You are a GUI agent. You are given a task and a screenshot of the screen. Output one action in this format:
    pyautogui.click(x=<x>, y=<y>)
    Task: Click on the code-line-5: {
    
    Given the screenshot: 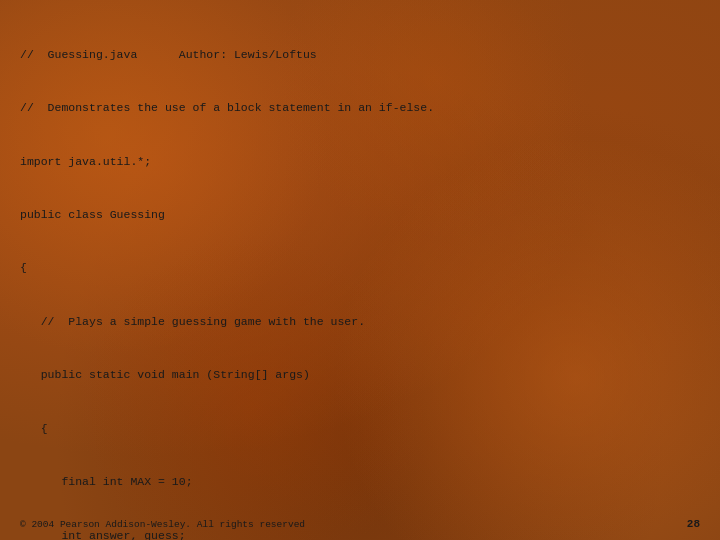 What is the action you would take?
    pyautogui.click(x=360, y=268)
    